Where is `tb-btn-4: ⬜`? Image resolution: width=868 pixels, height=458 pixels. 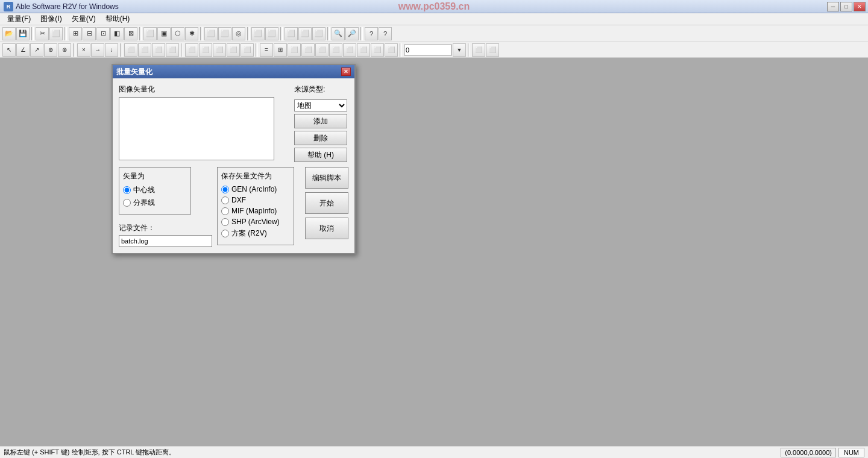 tb-btn-4: ⬜ is located at coordinates (56, 34).